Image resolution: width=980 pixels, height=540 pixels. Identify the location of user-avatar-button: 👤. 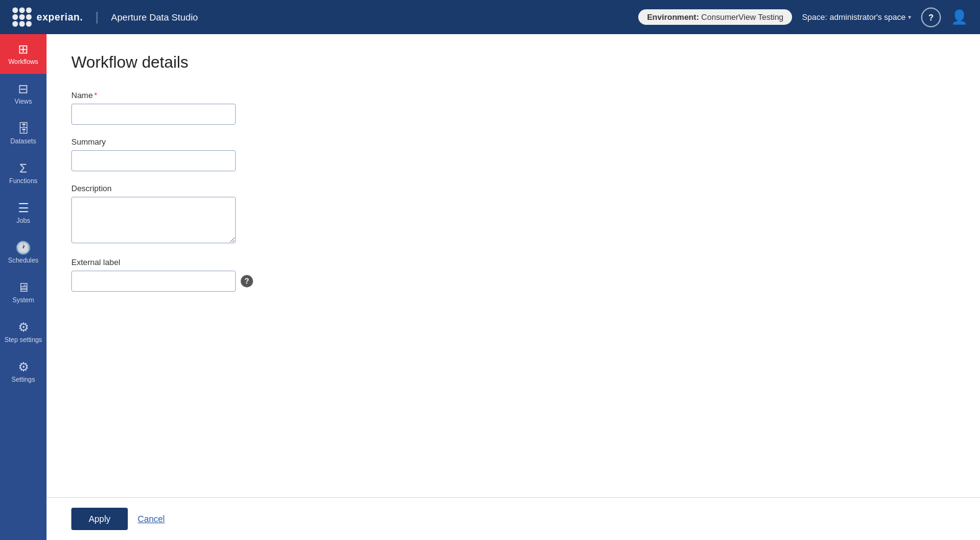
(959, 17).